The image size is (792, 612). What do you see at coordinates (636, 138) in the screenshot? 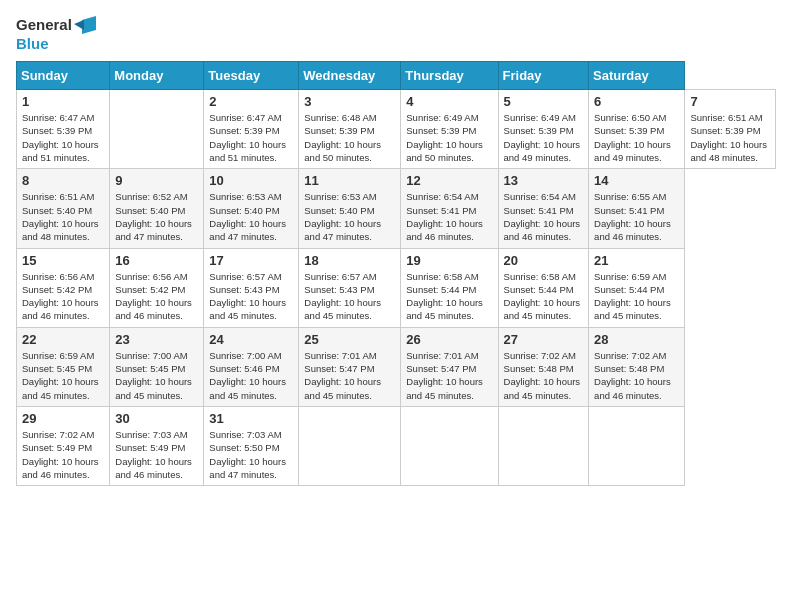
I see `day-detail: Sunrise: 6:50 AMSunset: 5:39 PMDaylight:…` at bounding box center [636, 138].